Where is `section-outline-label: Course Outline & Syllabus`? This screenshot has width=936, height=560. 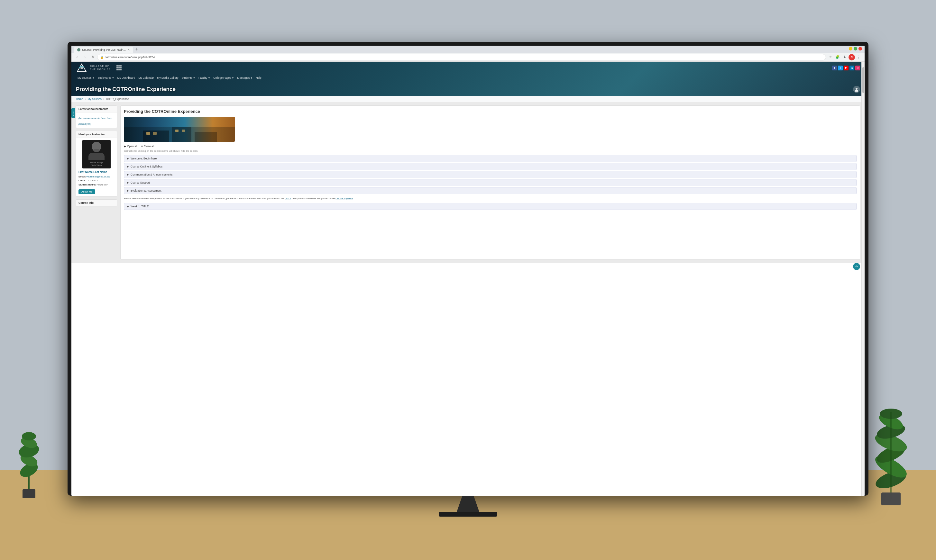 section-outline-label: Course Outline & Syllabus is located at coordinates (146, 167).